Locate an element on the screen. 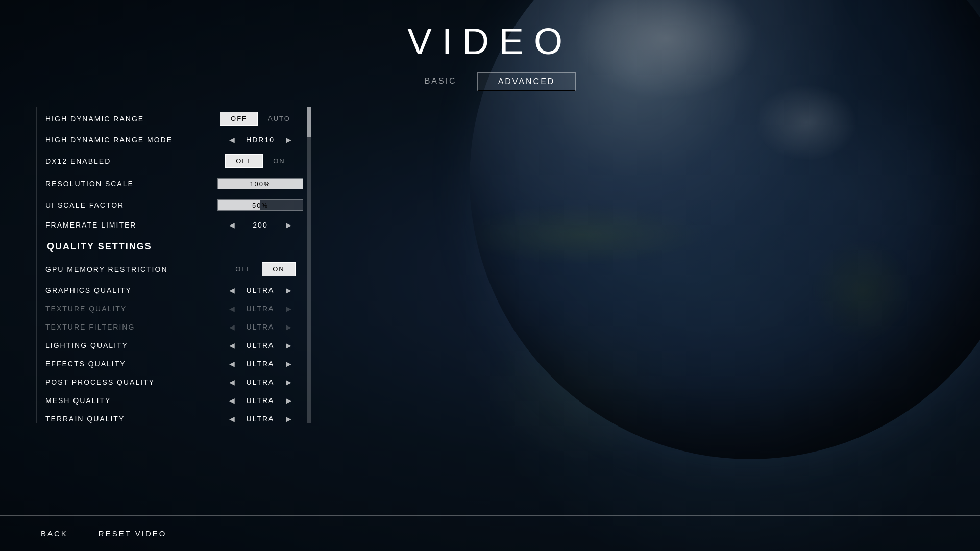 The width and height of the screenshot is (980, 551). slider-text-resolution-scale: 100% is located at coordinates (260, 184).